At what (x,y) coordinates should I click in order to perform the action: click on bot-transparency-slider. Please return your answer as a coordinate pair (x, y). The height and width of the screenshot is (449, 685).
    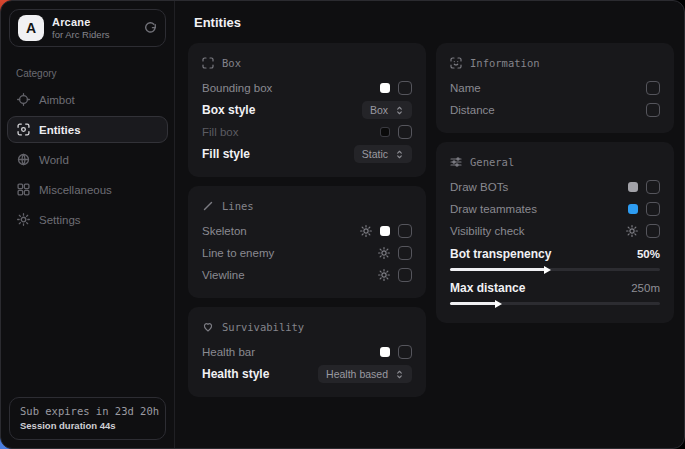
    Looking at the image, I should click on (555, 270).